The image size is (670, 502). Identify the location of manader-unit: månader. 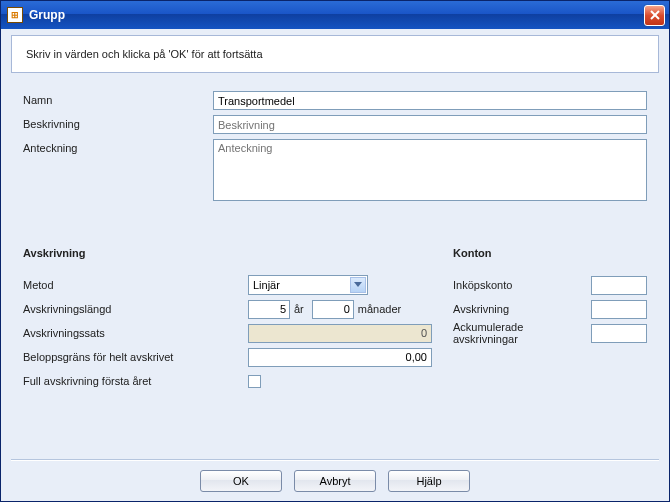
(380, 309).